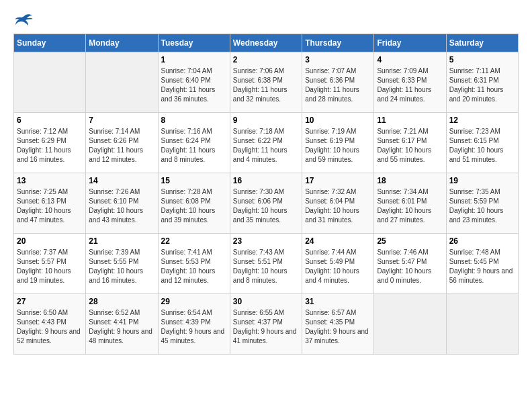 This screenshot has width=532, height=411. Describe the element at coordinates (482, 60) in the screenshot. I see `day-number: 5` at that location.